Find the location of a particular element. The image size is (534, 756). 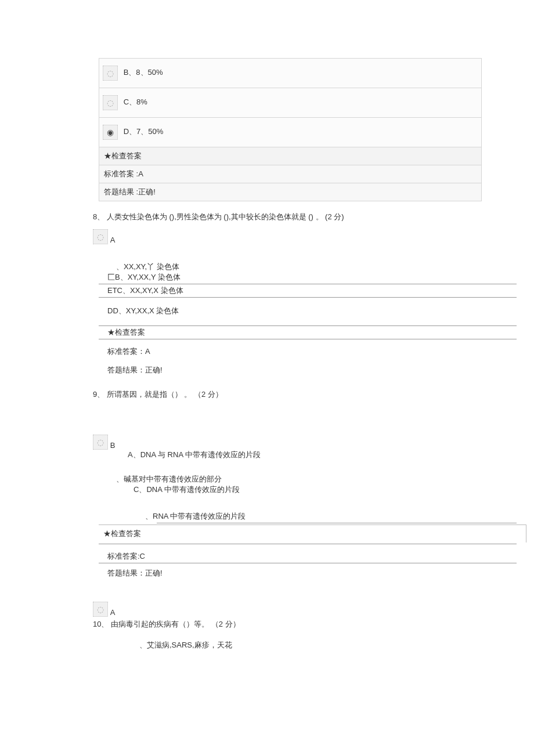

q7-result-row: 答题结果 :正确! is located at coordinates (290, 193).